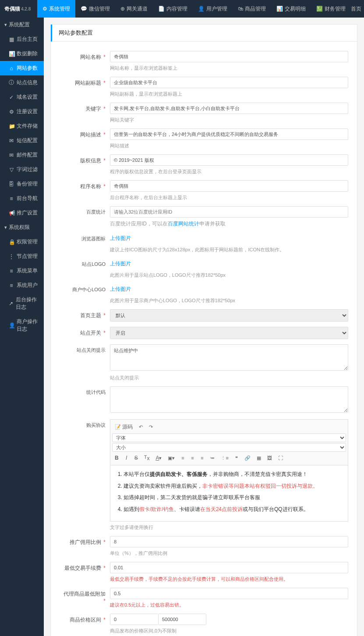 This screenshot has width=364, height=636. I want to click on sb-email: ✉邮件配置, so click(22, 155).